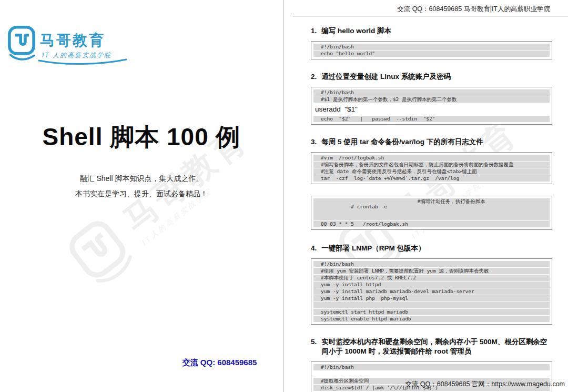 The height and width of the screenshot is (392, 568). What do you see at coordinates (451, 202) in the screenshot?
I see `inline-comment: #编写计划任务，执行备份脚本` at bounding box center [451, 202].